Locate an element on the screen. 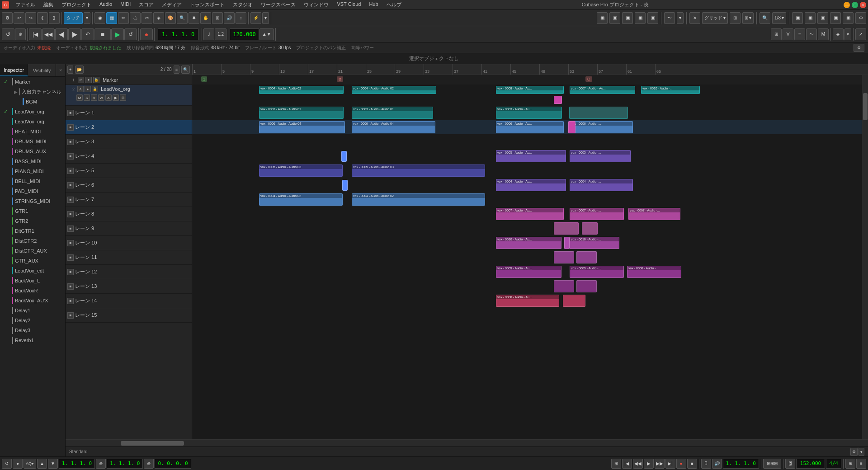 The width and height of the screenshot is (868, 470). lane1-clip-2: vox - 0003 - Audio - Audio 01 is located at coordinates (392, 113).